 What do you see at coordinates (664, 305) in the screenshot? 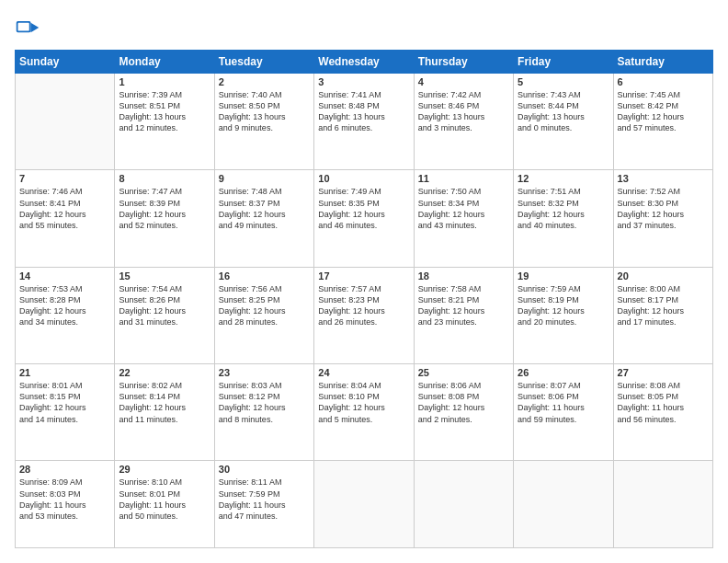
I see `cell-info: Sunrise: 8:00 AM Sunset: 8:17 PM Dayligh…` at bounding box center [664, 305].